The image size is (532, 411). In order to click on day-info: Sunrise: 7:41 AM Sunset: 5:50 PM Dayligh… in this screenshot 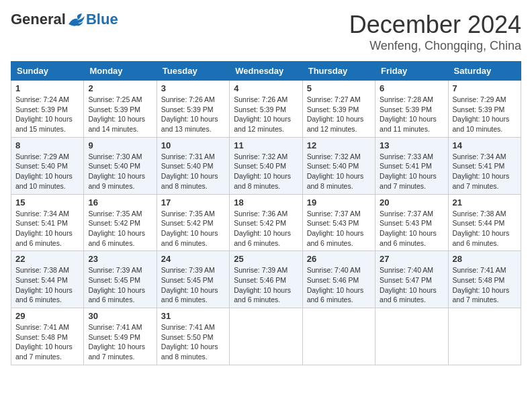, I will do `click(193, 342)`.